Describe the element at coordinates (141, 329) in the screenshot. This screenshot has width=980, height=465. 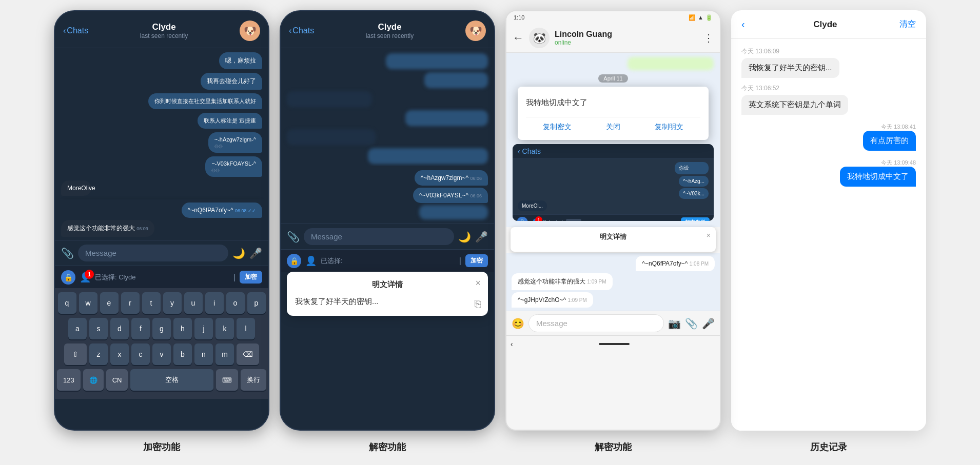
I see `key-f: f` at that location.